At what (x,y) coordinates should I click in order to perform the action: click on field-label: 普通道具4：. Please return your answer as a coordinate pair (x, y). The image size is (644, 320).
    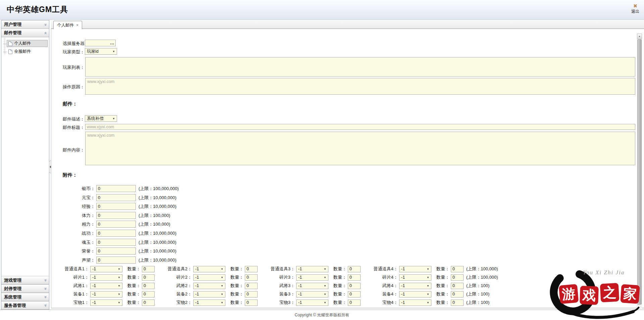
    Looking at the image, I should click on (380, 269).